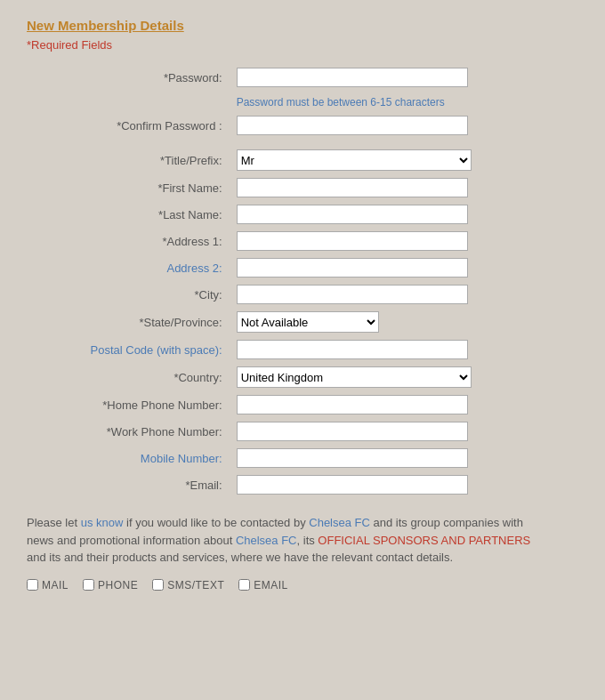  I want to click on first-name-label: *First Name:, so click(190, 189).